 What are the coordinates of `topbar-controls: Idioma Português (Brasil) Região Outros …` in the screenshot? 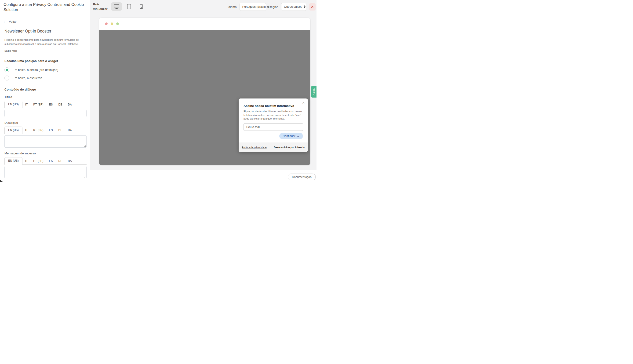 It's located at (272, 7).